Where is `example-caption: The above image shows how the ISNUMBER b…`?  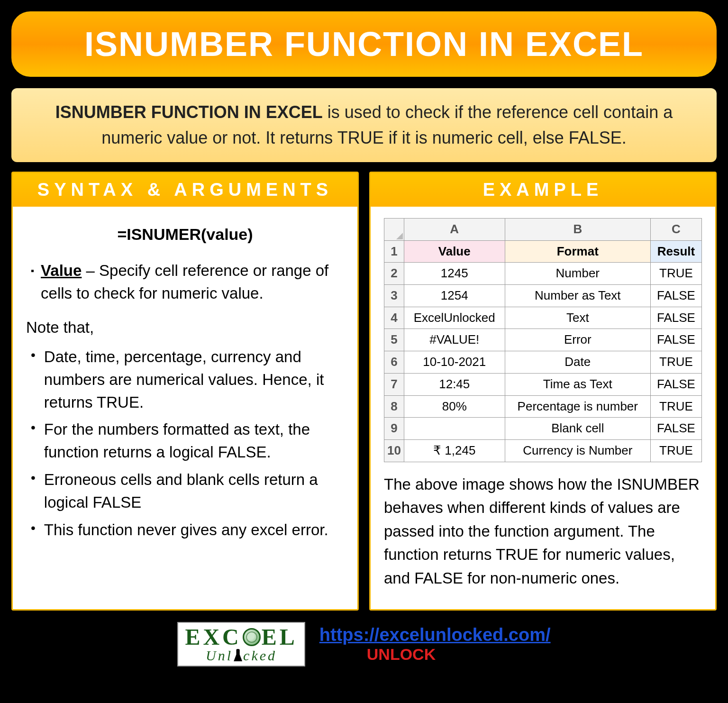 example-caption: The above image shows how the ISNUMBER b… is located at coordinates (543, 531).